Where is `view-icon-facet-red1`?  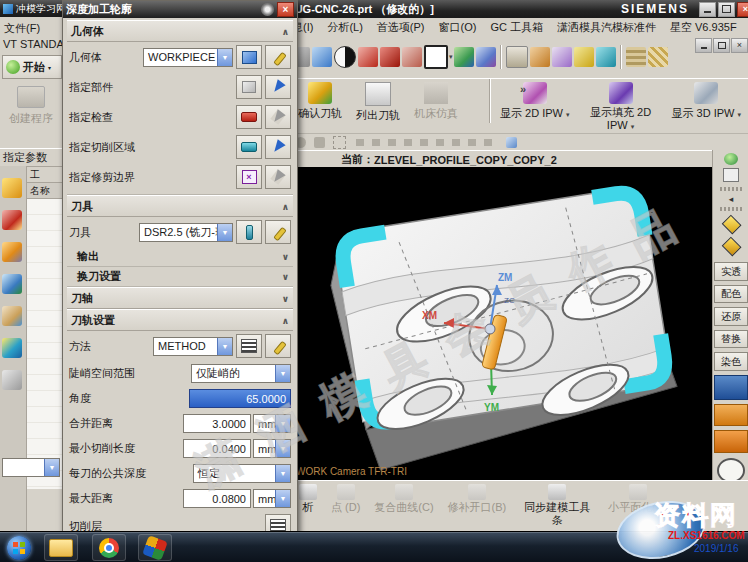
view-icon-facet-red1 is located at coordinates (368, 57).